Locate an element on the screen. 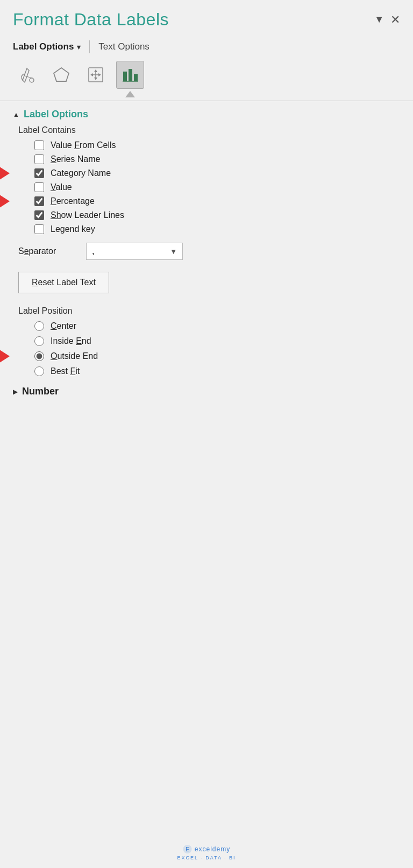  checkbox-row-category-name: Category Name is located at coordinates (217, 173).